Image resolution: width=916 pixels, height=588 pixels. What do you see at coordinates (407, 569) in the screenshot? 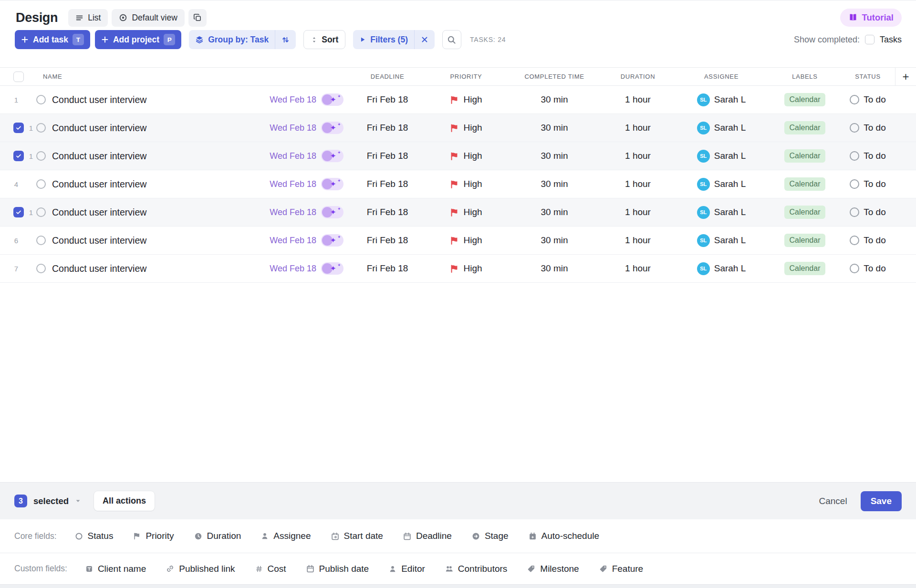
I see `custom-field-editor: Editor` at bounding box center [407, 569].